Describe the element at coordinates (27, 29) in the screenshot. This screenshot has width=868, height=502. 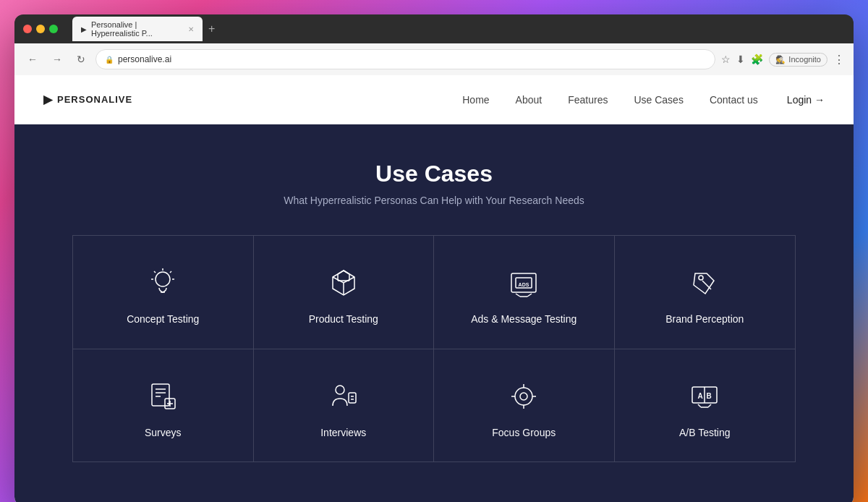
I see `close-button` at that location.